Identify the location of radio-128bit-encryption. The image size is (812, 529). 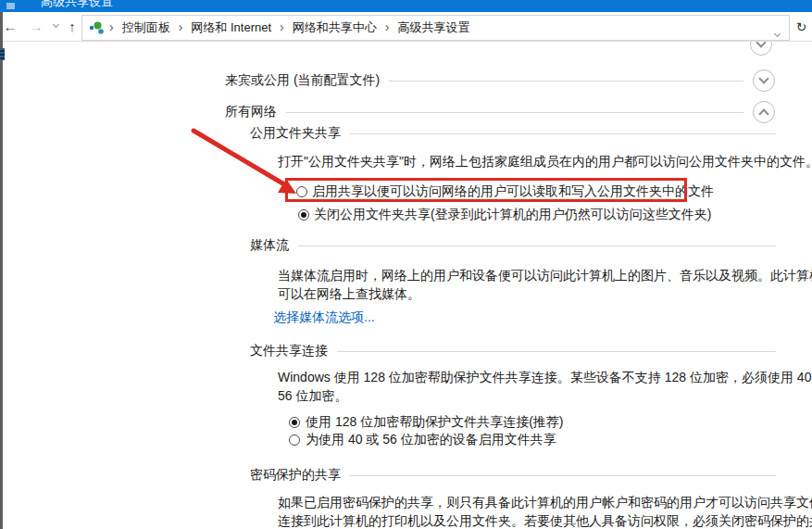
(294, 422).